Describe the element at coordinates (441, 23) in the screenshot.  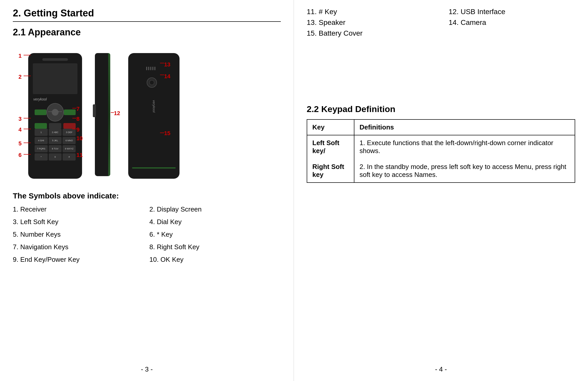
I see `items-row-2: 13. Speaker 14. Camera` at that location.